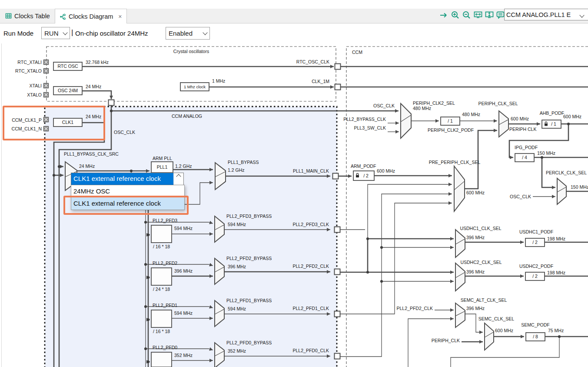 Image resolution: width=588 pixels, height=367 pixels. I want to click on osc-24m-block-label: OSC 24M, so click(68, 90).